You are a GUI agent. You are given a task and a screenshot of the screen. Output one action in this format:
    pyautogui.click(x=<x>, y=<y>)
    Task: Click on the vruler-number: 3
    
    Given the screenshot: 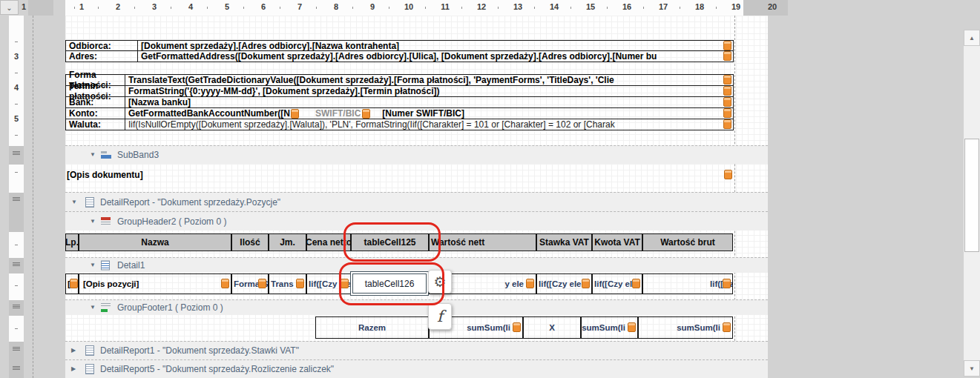 What is the action you would take?
    pyautogui.click(x=16, y=56)
    